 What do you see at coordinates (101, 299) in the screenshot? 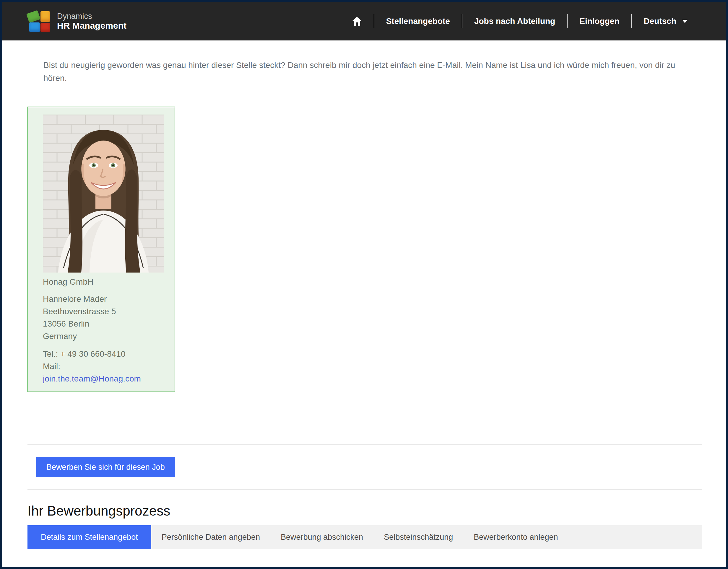
I see `contact-person: Hannelore Mader` at bounding box center [101, 299].